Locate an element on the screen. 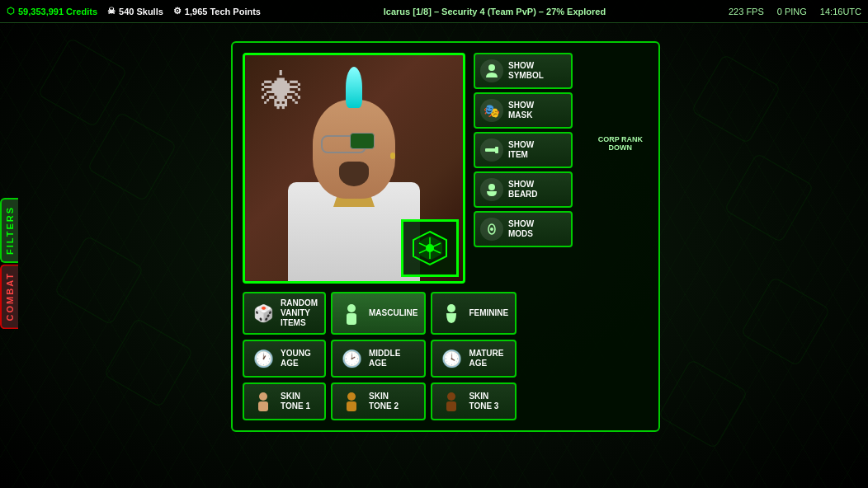 Image resolution: width=868 pixels, height=488 pixels. corp-rank-label: CORP RANKDOWN is located at coordinates (620, 143).